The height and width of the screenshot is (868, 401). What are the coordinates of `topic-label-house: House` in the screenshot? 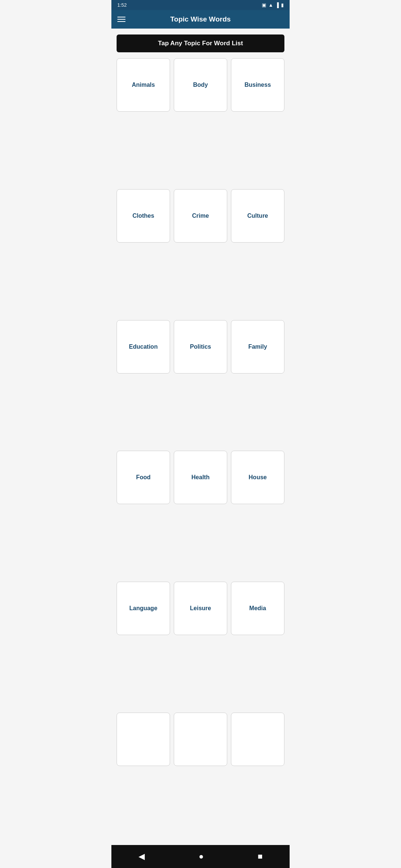 It's located at (258, 477).